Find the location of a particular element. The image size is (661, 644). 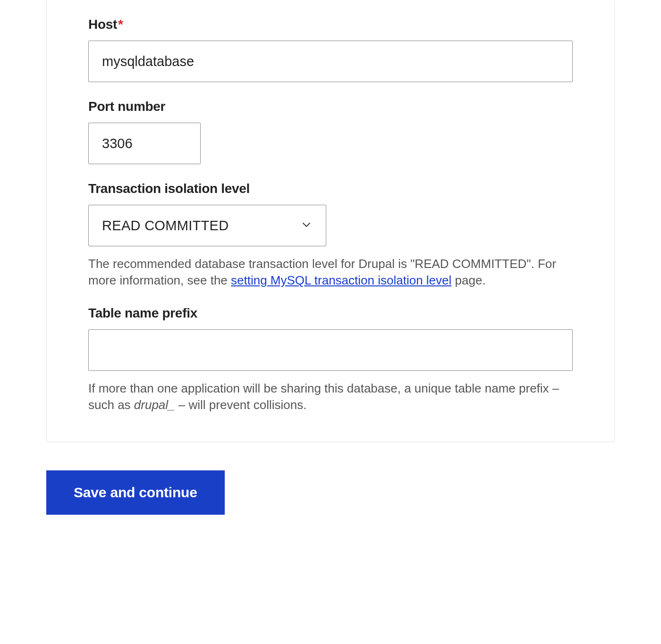

isolation-help-after: page. is located at coordinates (468, 280).